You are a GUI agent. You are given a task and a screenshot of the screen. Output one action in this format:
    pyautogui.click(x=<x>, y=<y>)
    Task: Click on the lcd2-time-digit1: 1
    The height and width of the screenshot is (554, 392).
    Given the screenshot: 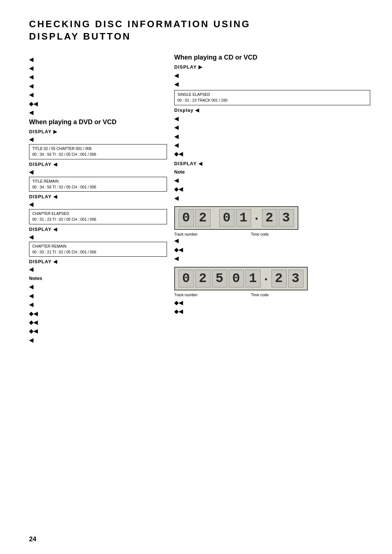 What is the action you would take?
    pyautogui.click(x=253, y=279)
    